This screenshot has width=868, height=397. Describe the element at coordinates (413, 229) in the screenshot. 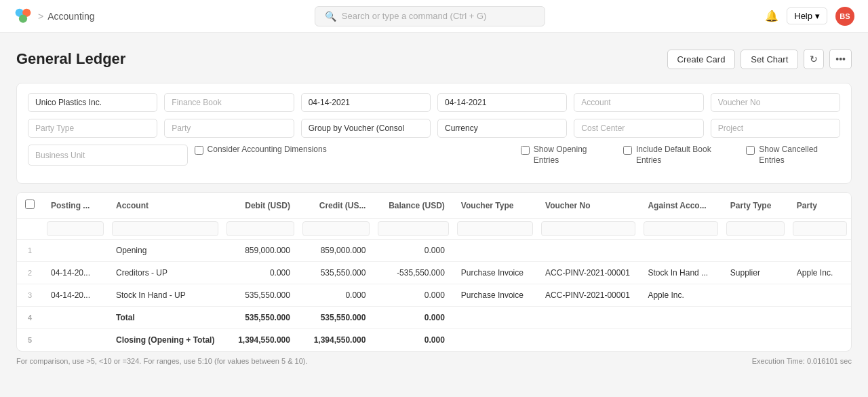

I see `filter-balance` at that location.